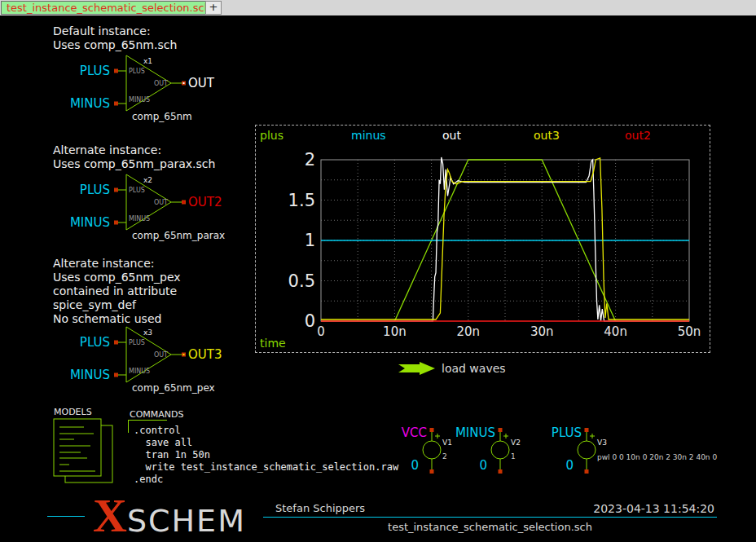 Image resolution: width=756 pixels, height=542 pixels. Describe the element at coordinates (542, 332) in the screenshot. I see `x-tick-label: 30n` at that location.